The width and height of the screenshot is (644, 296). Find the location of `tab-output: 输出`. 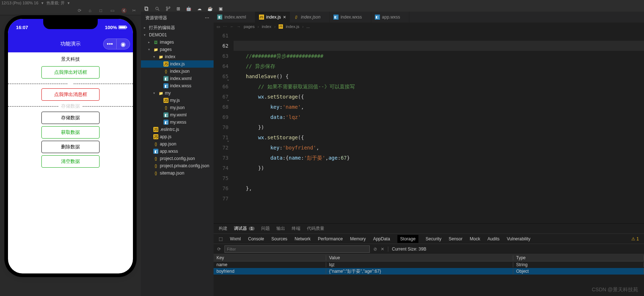

tab-output: 输出 is located at coordinates (281, 228).